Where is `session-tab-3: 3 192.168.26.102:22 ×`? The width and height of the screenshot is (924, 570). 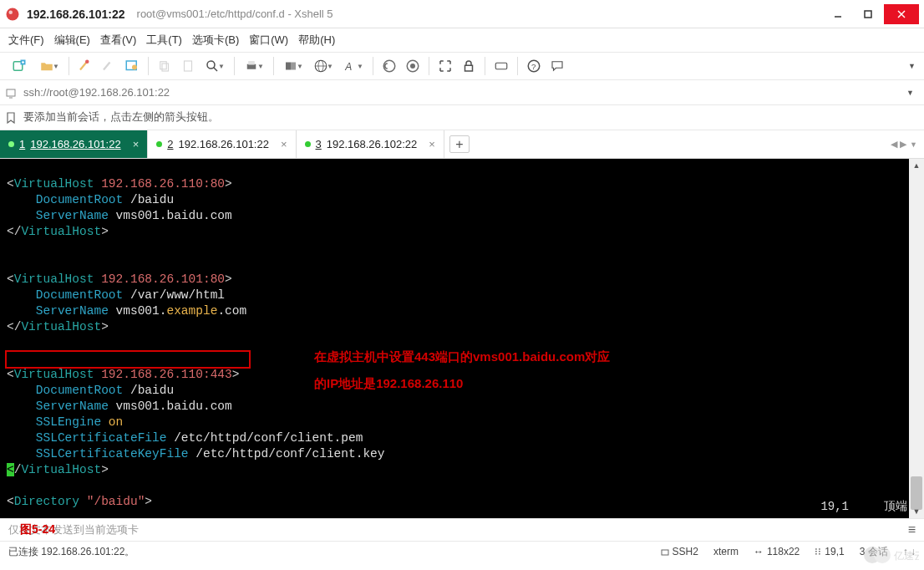 session-tab-3: 3 192.168.26.102:22 × is located at coordinates (371, 144).